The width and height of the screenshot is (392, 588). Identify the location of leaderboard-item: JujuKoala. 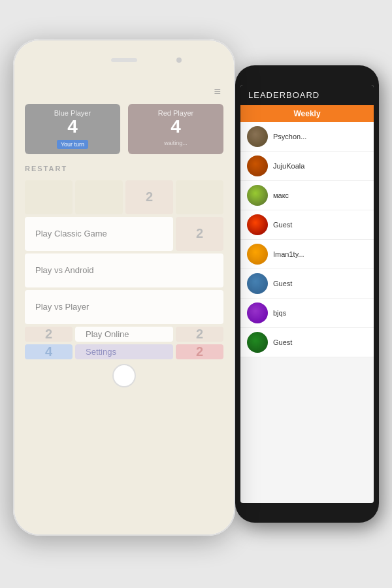
(307, 166).